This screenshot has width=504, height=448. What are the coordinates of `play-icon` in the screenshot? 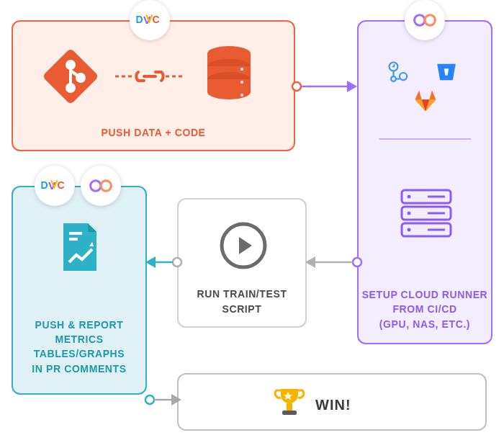 It's located at (243, 246).